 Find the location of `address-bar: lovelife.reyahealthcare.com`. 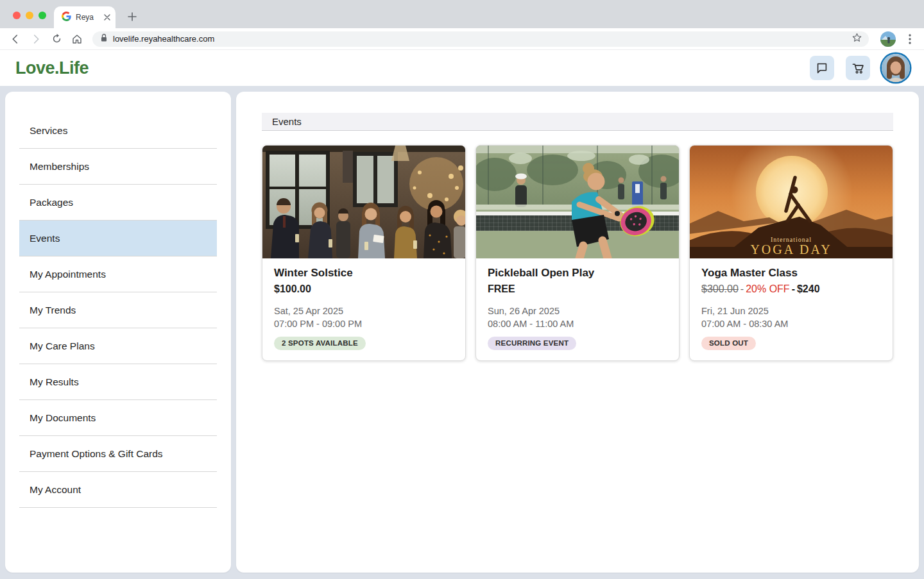

address-bar: lovelife.reyahealthcare.com is located at coordinates (481, 39).